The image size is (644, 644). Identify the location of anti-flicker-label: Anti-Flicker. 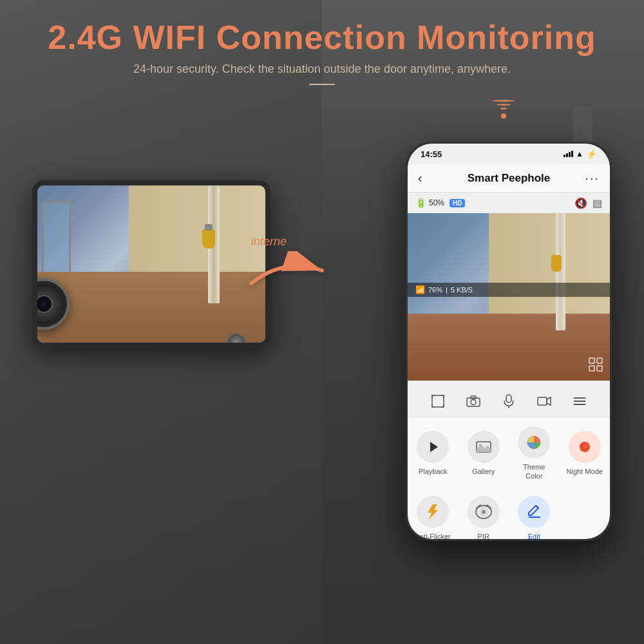
(433, 536).